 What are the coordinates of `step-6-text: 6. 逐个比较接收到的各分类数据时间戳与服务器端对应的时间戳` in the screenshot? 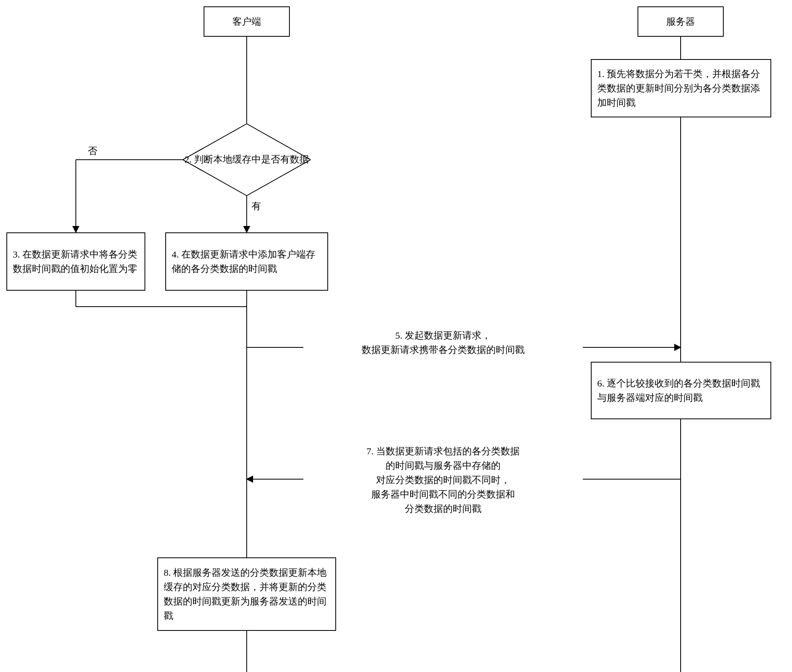 It's located at (681, 391).